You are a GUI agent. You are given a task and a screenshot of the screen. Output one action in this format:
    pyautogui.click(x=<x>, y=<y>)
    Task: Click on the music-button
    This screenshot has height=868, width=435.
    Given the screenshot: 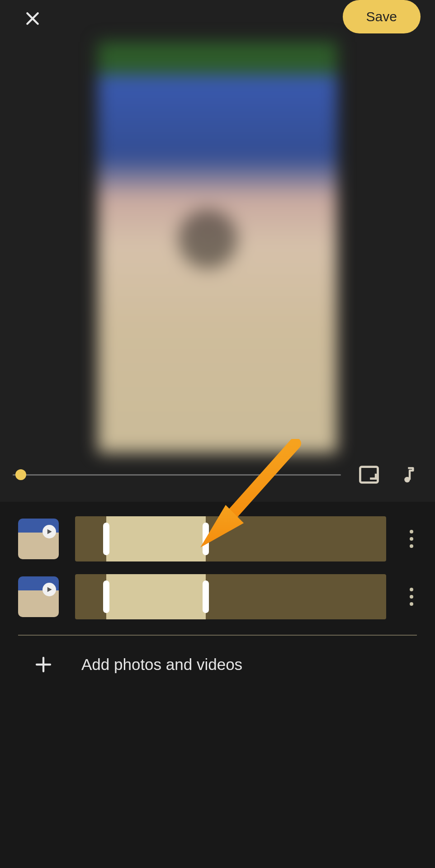 What is the action you would take?
    pyautogui.click(x=410, y=475)
    